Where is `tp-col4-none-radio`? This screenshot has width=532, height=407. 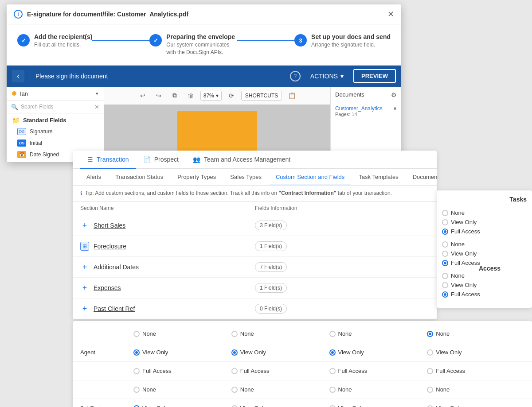
tp-col4-none-radio is located at coordinates (430, 390).